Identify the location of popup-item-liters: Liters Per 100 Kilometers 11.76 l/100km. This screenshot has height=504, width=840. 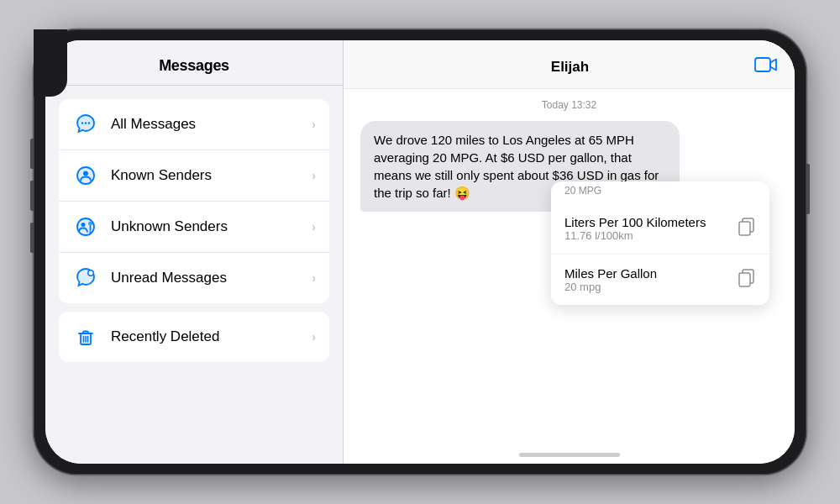
(660, 228).